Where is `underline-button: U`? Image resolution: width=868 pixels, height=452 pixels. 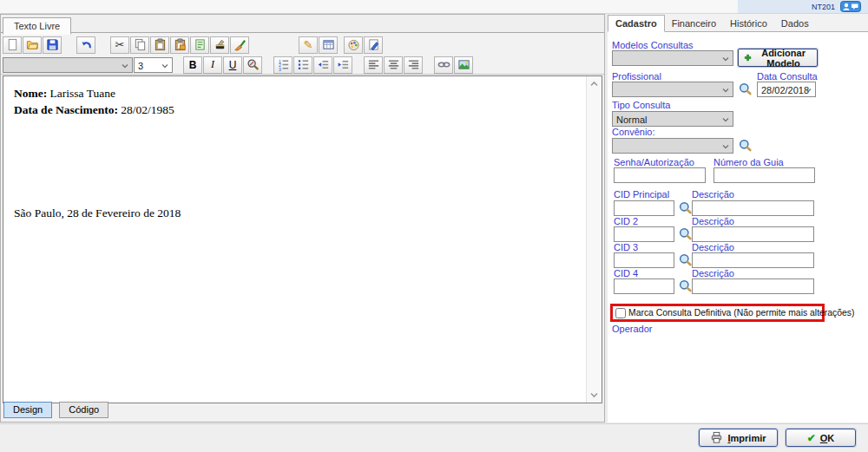
underline-button: U is located at coordinates (233, 65).